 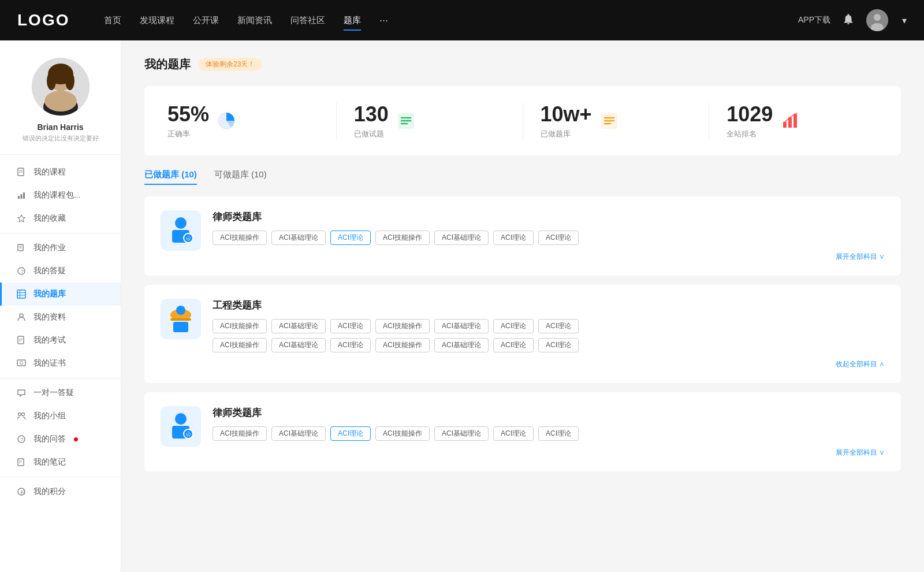 What do you see at coordinates (60, 271) in the screenshot?
I see `sidebar-item-myqa: ? 我的答疑` at bounding box center [60, 271].